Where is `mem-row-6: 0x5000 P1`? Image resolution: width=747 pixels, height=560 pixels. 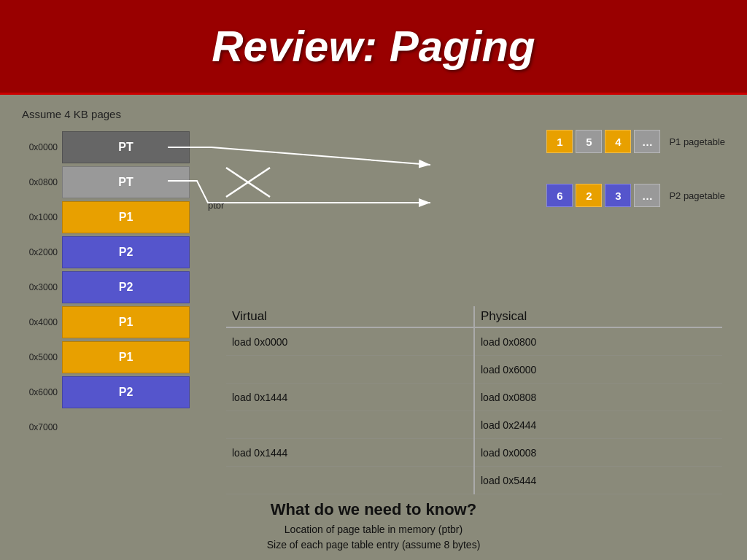
mem-row-6: 0x5000 P1 is located at coordinates (106, 357).